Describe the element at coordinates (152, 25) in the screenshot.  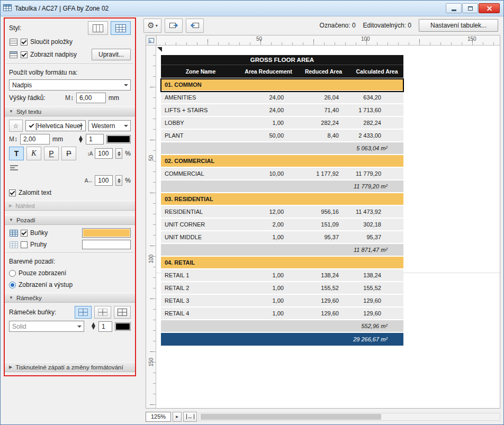
I see `scheme-settings-button: ⚙ ▾` at that location.